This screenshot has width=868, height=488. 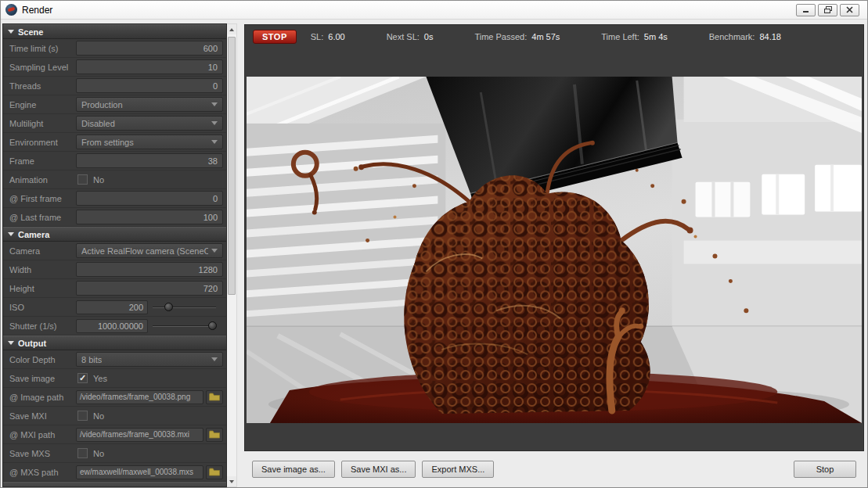 I want to click on row-mxs-path: @ MXS path ew/maxwell/maxwell_00038.mxs, so click(x=114, y=472).